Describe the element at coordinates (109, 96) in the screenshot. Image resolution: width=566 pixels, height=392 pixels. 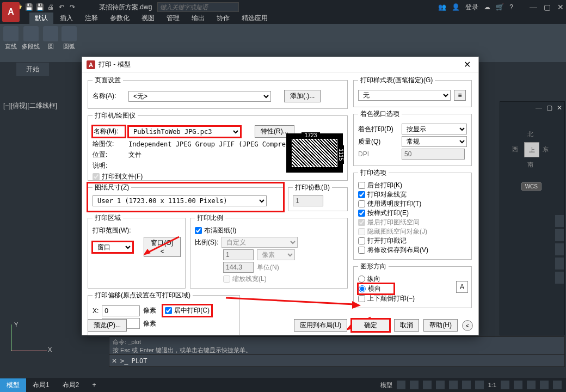
I see `pagesetup-name-label: 名称(A):` at that location.